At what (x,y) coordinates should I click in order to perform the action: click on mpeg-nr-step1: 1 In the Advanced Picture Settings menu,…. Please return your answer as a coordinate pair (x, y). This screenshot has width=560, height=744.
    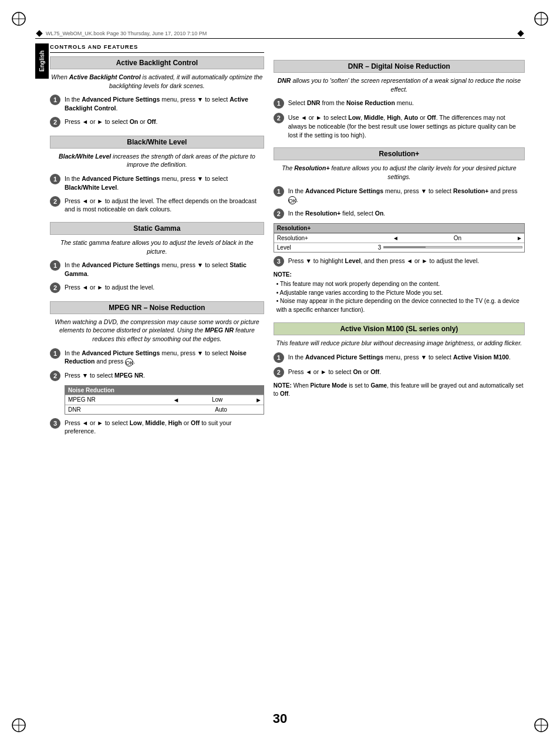
    Looking at the image, I should click on (157, 357).